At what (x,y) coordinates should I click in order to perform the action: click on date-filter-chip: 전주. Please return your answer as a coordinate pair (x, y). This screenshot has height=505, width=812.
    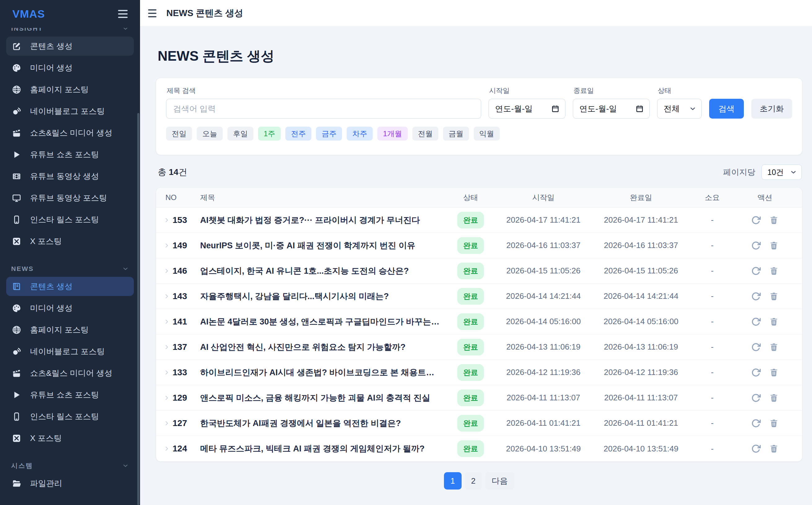
    Looking at the image, I should click on (298, 134).